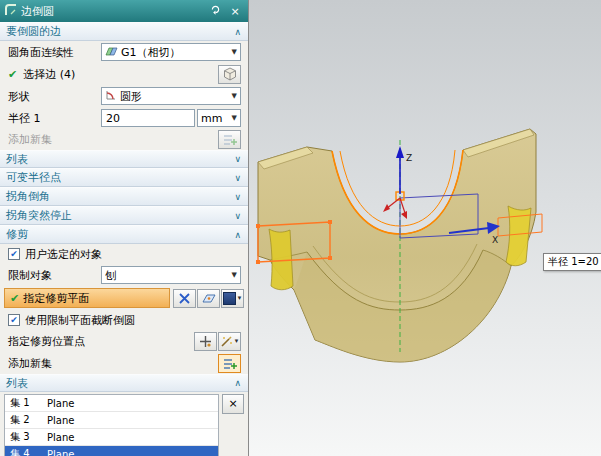 This screenshot has height=456, width=601. Describe the element at coordinates (23, 420) in the screenshot. I see `set-name: 集 2` at that location.